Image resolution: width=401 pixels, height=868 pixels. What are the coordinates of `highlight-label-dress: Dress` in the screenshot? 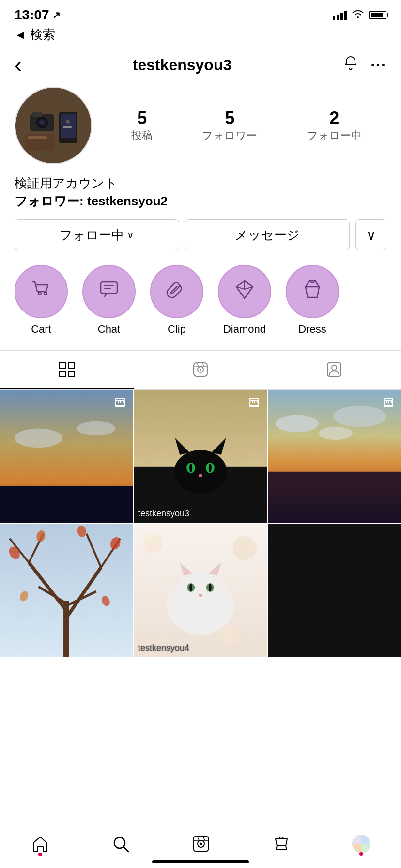 It's located at (312, 329).